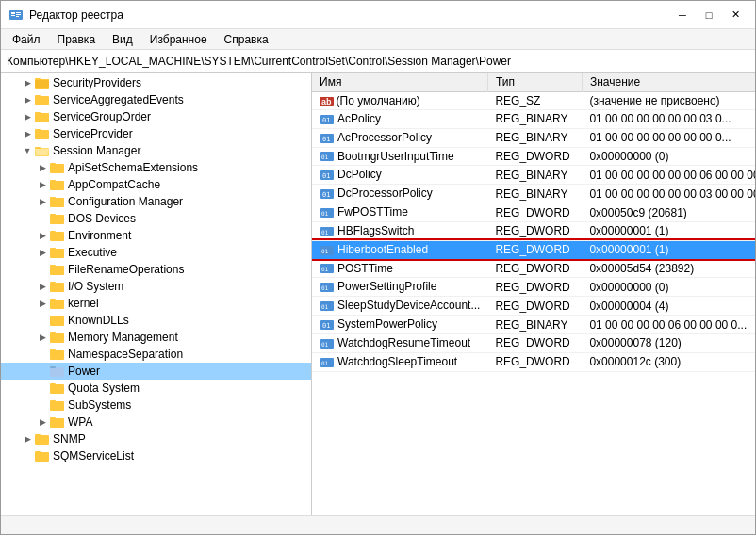 This screenshot has height=535, width=756. What do you see at coordinates (400, 250) in the screenshot?
I see `cell-name: 01HiberbootEnabled` at bounding box center [400, 250].